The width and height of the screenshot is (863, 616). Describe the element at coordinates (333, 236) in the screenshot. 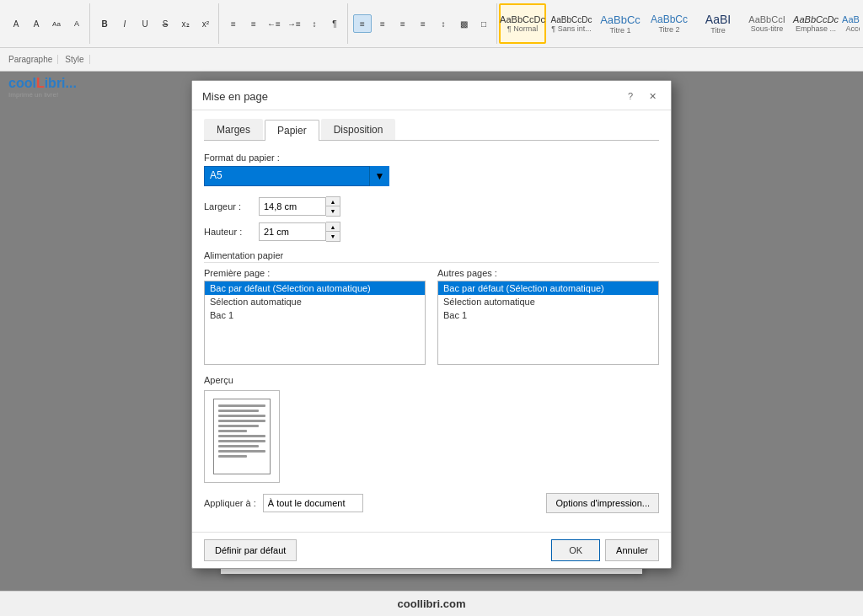

I see `hauteur-down-btn: ▼` at that location.